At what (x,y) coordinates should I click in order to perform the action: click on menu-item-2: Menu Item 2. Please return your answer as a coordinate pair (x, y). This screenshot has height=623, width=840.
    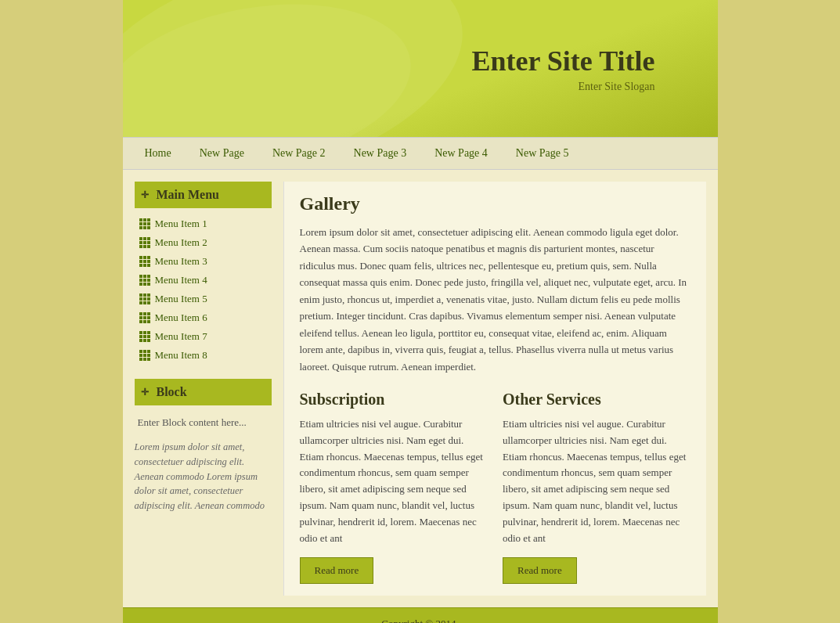
    Looking at the image, I should click on (204, 243).